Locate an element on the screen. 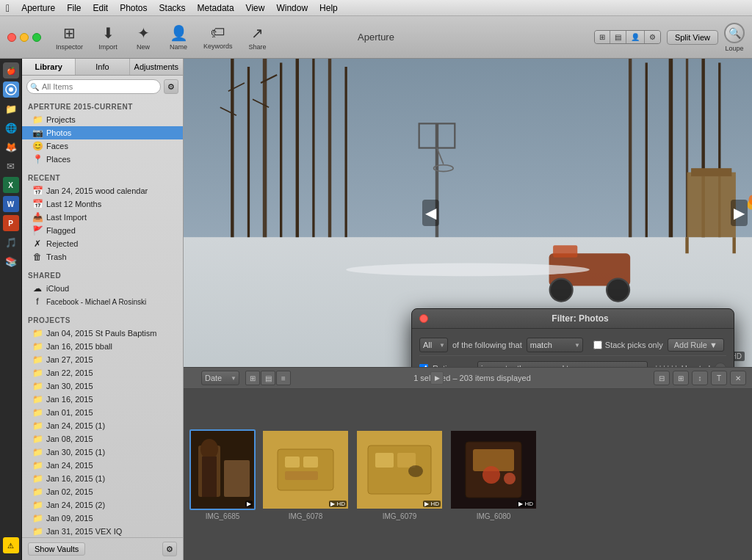 The height and width of the screenshot is (560, 752). dock-excel: X is located at coordinates (11, 185).